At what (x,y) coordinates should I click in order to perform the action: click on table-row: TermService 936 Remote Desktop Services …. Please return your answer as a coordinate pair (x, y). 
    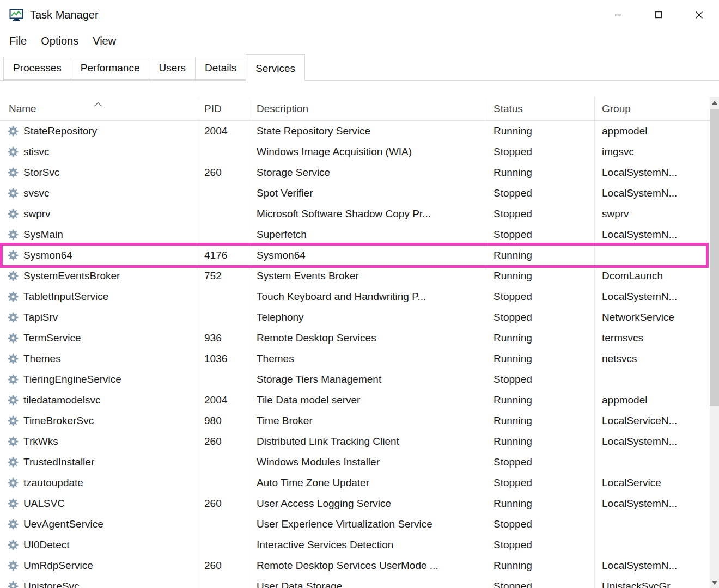
    Looking at the image, I should click on (355, 338).